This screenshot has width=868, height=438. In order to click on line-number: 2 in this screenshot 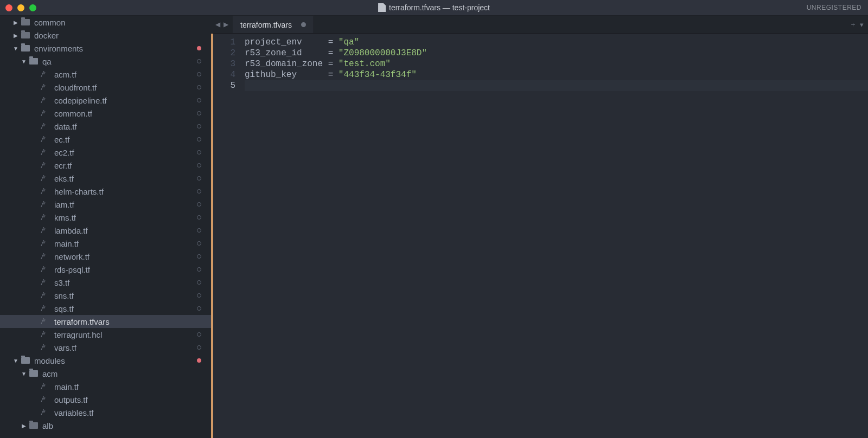, I will do `click(225, 53)`.